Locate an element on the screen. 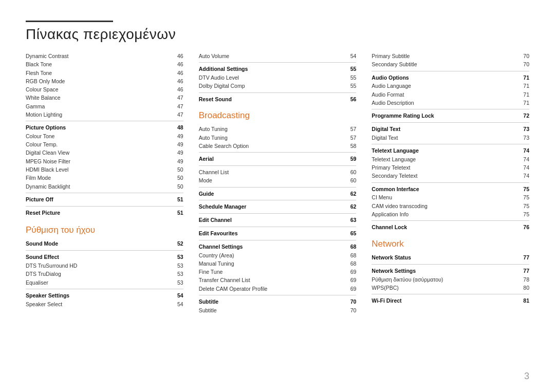 The image size is (555, 392). col1-entries: Dynamic Contrast46Black Tone46Flesh Tone… is located at coordinates (105, 135).